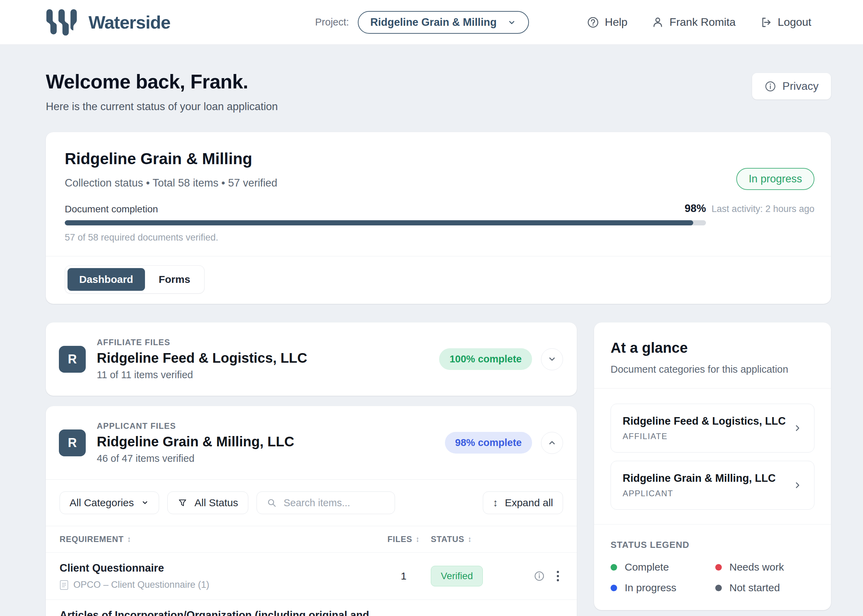 The width and height of the screenshot is (863, 616). Describe the element at coordinates (694, 22) in the screenshot. I see `user-menu: Frank Romita` at that location.